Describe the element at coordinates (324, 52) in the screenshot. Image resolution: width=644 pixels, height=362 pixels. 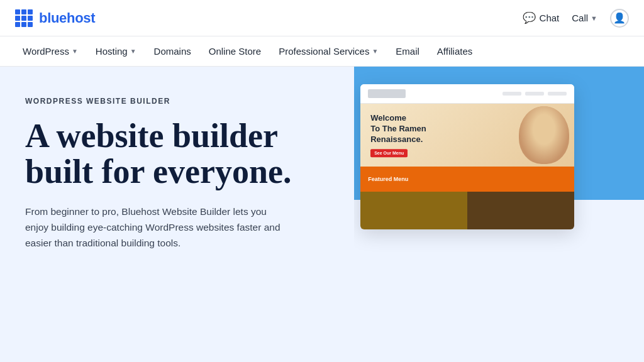
I see `nav-professional-services-label: Professional Services` at that location.